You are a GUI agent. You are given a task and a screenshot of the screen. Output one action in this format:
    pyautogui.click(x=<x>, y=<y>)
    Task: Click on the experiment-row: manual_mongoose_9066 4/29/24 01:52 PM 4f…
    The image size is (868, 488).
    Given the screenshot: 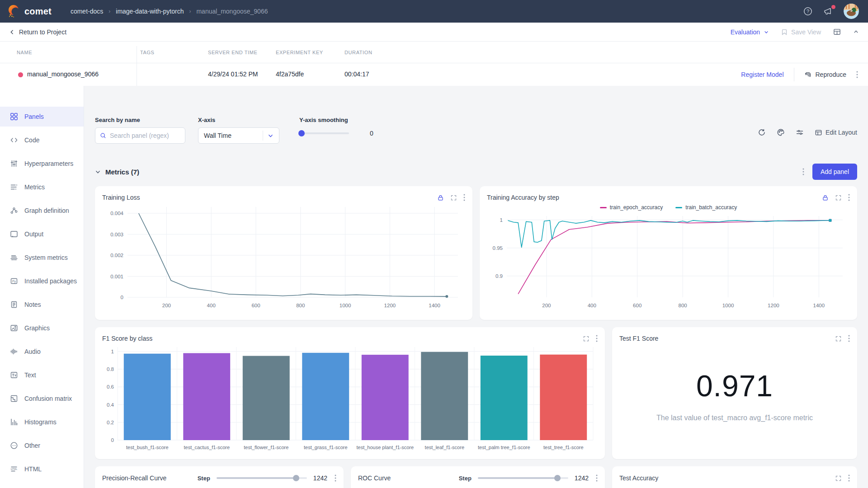 What is the action you would take?
    pyautogui.click(x=434, y=75)
    